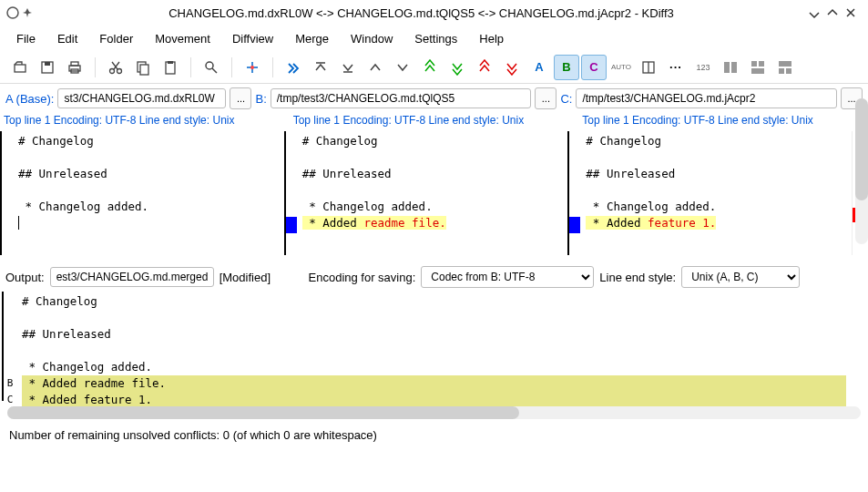 This screenshot has height=492, width=868. Describe the element at coordinates (26, 38) in the screenshot. I see `menu-file: File` at that location.